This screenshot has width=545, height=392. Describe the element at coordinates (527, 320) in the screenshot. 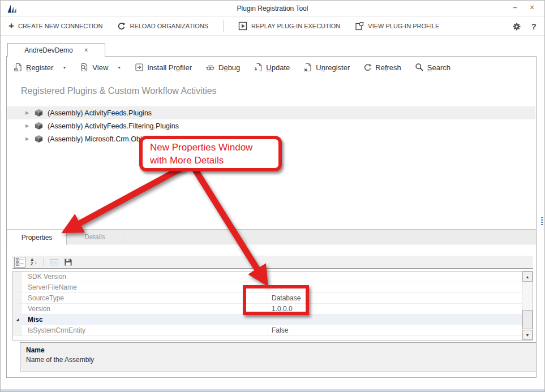

I see `scroll-thumb` at that location.